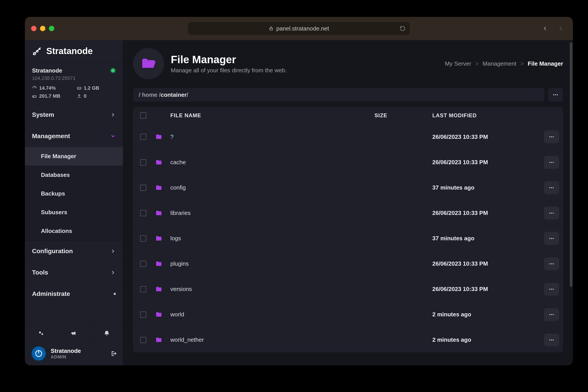  What do you see at coordinates (66, 351) in the screenshot?
I see `user-name: Stratanode` at bounding box center [66, 351].